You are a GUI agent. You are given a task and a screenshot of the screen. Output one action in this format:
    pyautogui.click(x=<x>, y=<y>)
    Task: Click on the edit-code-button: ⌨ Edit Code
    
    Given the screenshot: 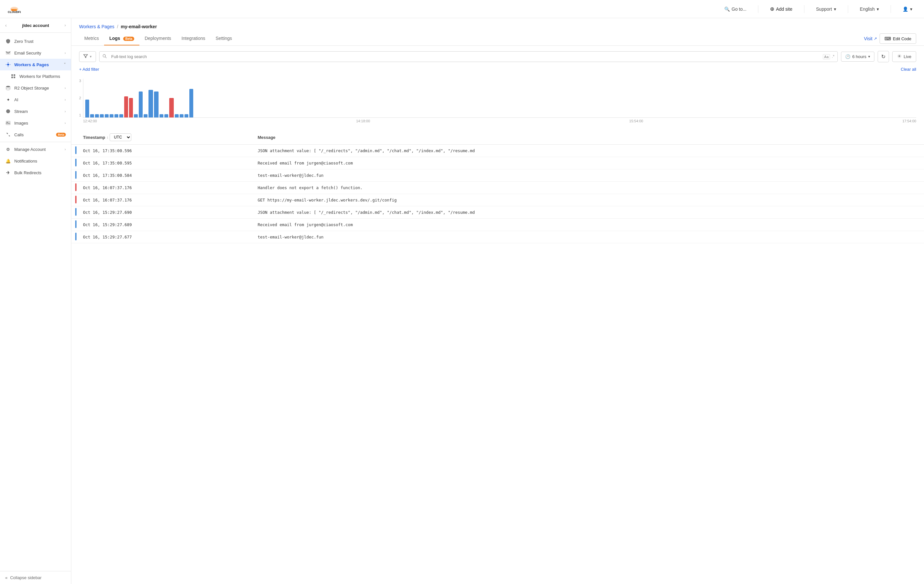 What is the action you would take?
    pyautogui.click(x=898, y=38)
    